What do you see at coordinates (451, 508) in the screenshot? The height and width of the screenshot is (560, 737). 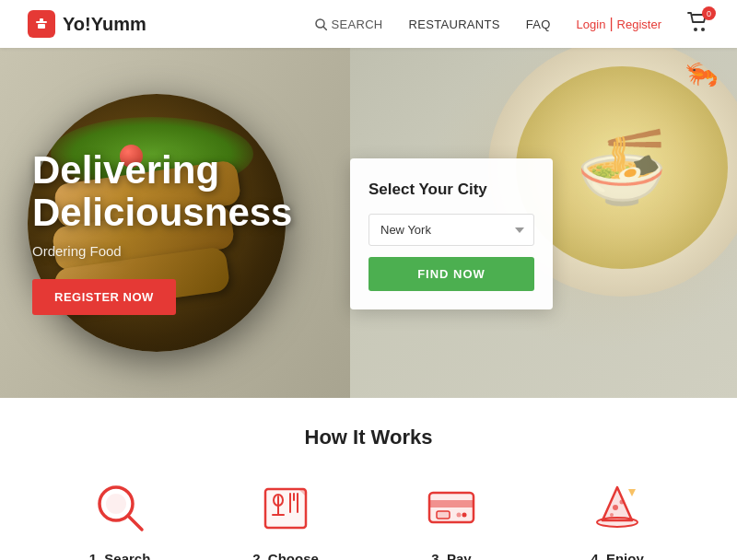 I see `pay-step-icon` at bounding box center [451, 508].